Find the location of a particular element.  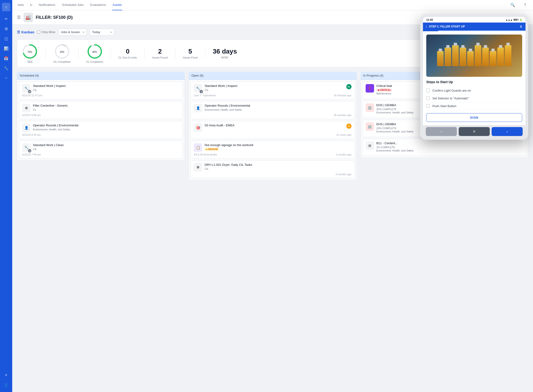

card-5s-audit: 🎯 5S Area Audit - EMEA AT 21 hours ago is located at coordinates (273, 130).